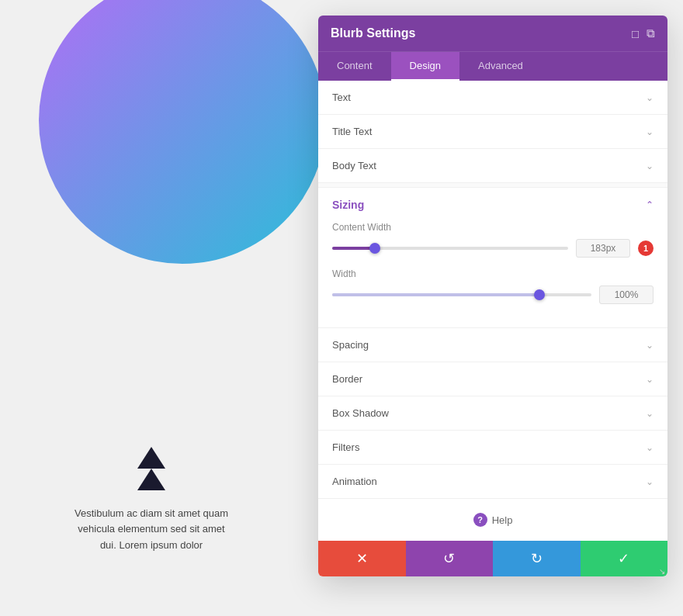 This screenshot has width=683, height=616. What do you see at coordinates (650, 345) in the screenshot?
I see `section-spacing-chevron: ⌄` at bounding box center [650, 345].